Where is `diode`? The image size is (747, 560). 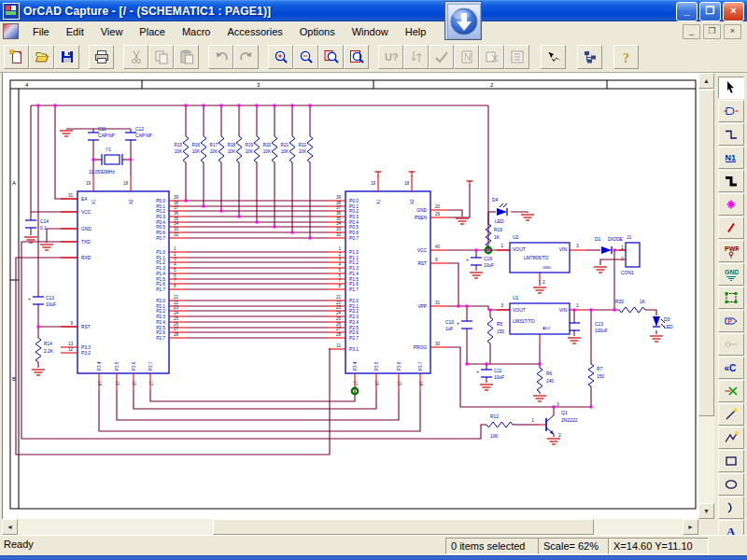 diode is located at coordinates (607, 250).